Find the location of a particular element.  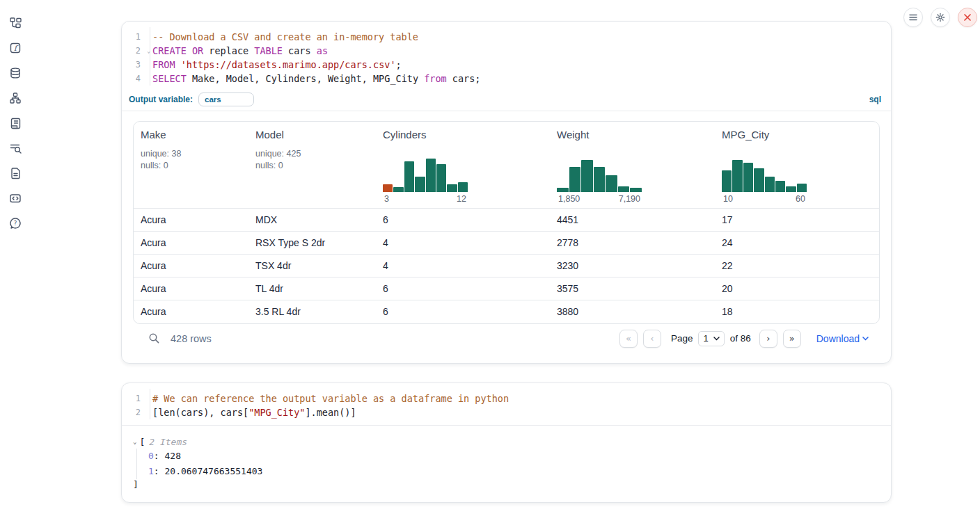

tree-close-bracket: ] is located at coordinates (507, 484).